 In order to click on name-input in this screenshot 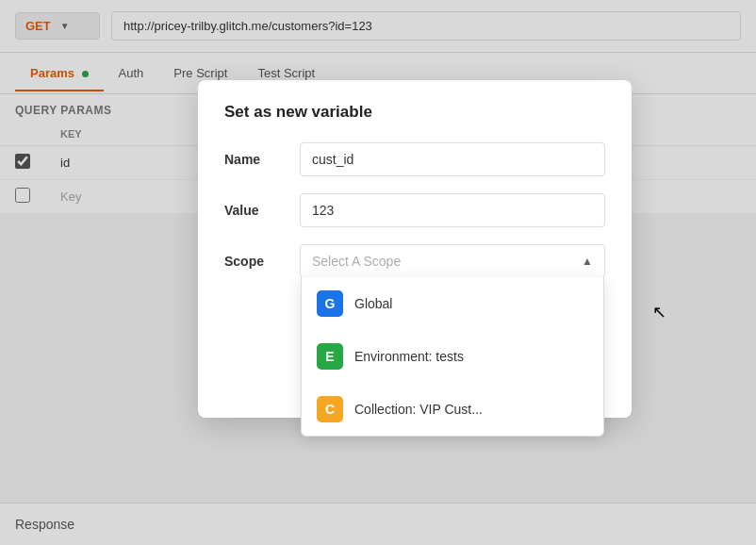, I will do `click(452, 159)`.